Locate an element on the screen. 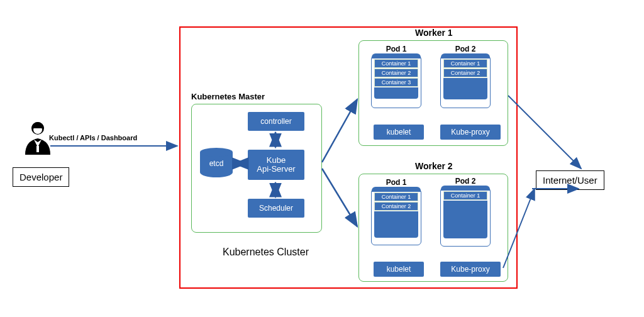 This screenshot has width=644, height=317. controller-box: controller is located at coordinates (276, 121).